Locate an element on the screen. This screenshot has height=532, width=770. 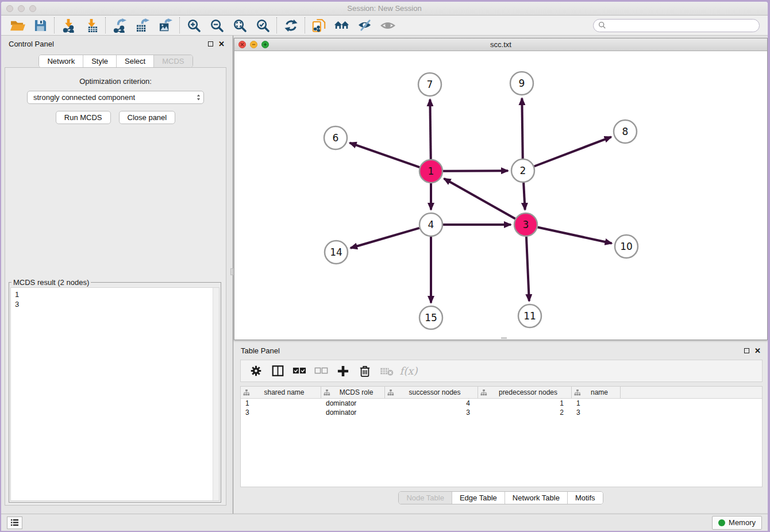
memory-label: Memory is located at coordinates (742, 523).